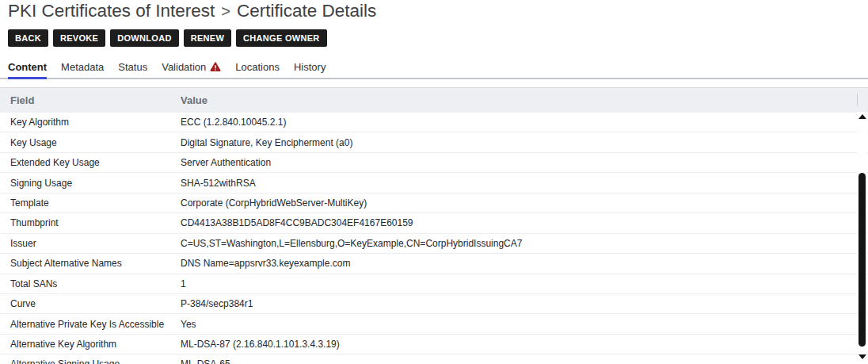 The width and height of the screenshot is (868, 364). I want to click on value-cell: ML-DSA-87 (2.16.840.1.101.3.4.3.19), so click(520, 344).